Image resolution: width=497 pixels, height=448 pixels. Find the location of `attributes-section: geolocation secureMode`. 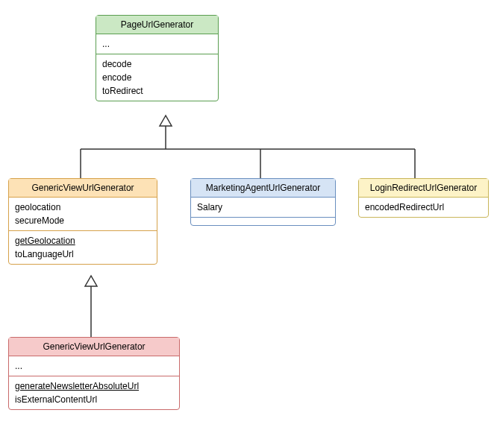

attributes-section: geolocation secureMode is located at coordinates (83, 215).